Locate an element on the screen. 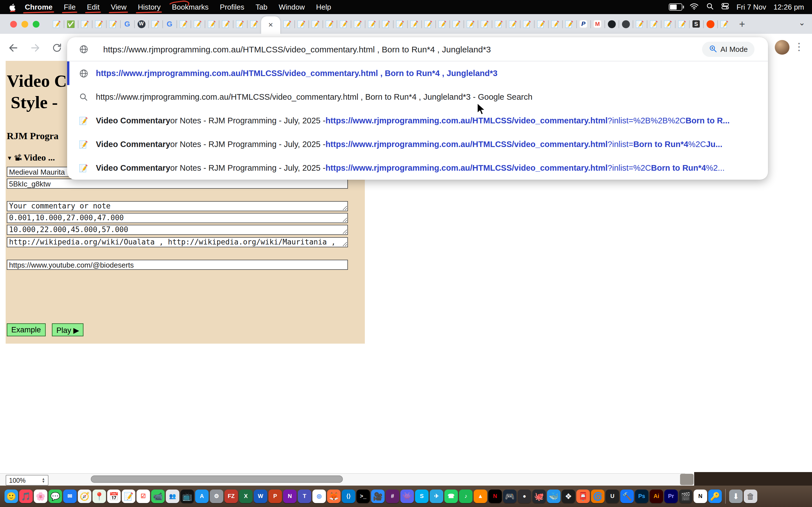  dock-icon-trash: 🗑 is located at coordinates (751, 496).